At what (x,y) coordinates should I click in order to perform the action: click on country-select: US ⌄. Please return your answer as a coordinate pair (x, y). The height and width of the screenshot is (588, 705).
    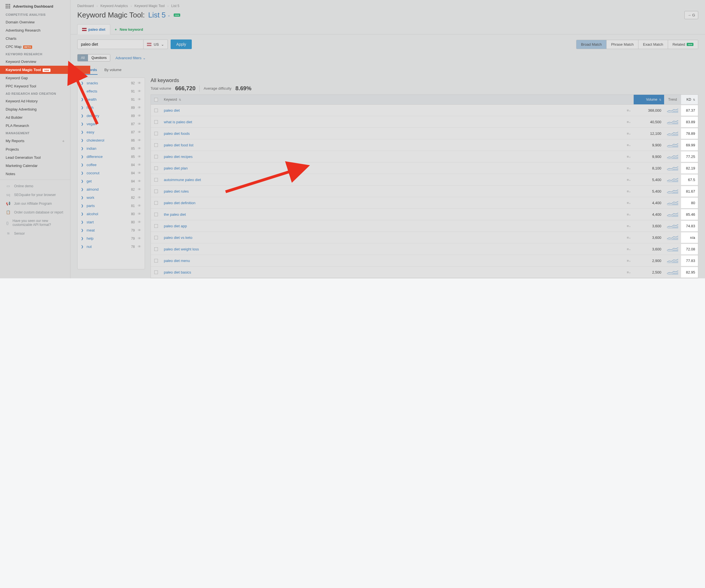
    Looking at the image, I should click on (156, 44).